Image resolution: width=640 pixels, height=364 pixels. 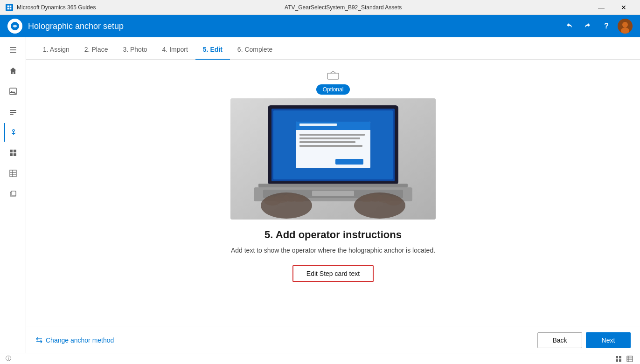 I want to click on list-view-icon, so click(x=630, y=359).